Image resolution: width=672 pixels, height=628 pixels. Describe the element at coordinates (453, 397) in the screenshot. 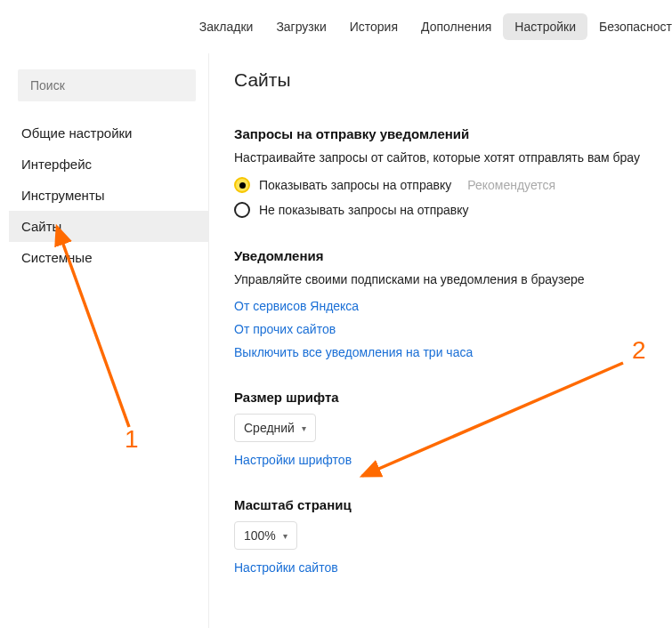

I see `heading-font-size: Размер шрифта` at that location.